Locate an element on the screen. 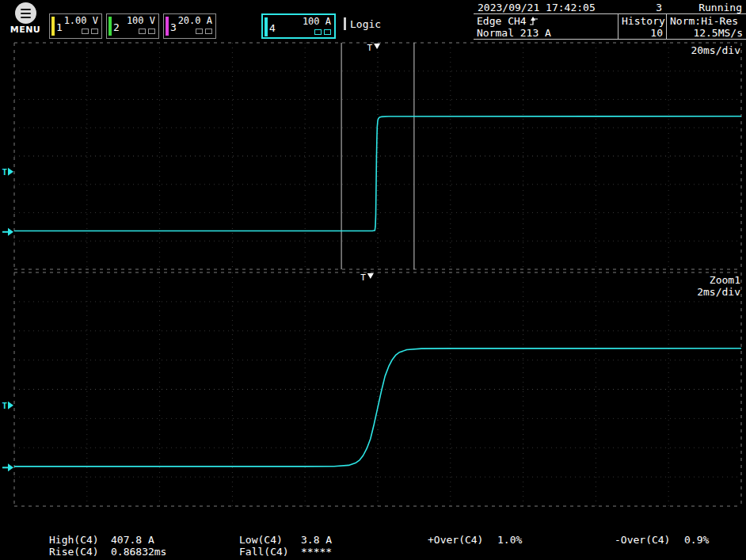 Image resolution: width=746 pixels, height=560 pixels. channel-4-color-bar is located at coordinates (266, 27).